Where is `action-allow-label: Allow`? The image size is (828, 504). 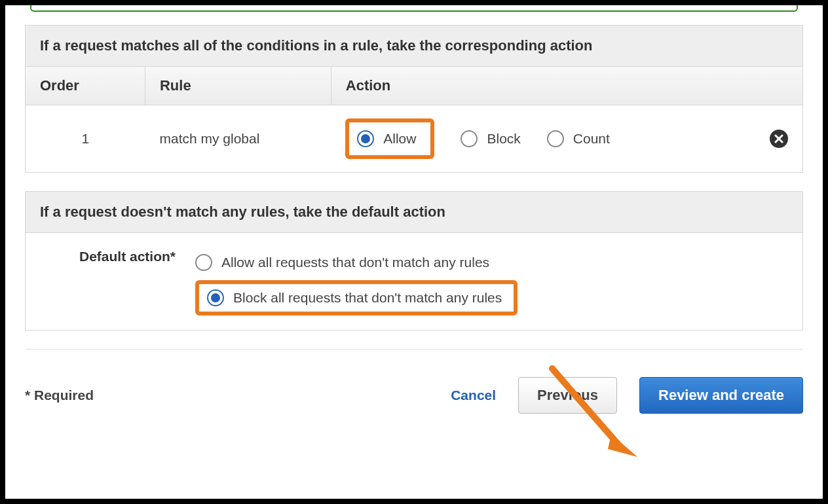 action-allow-label: Allow is located at coordinates (400, 139).